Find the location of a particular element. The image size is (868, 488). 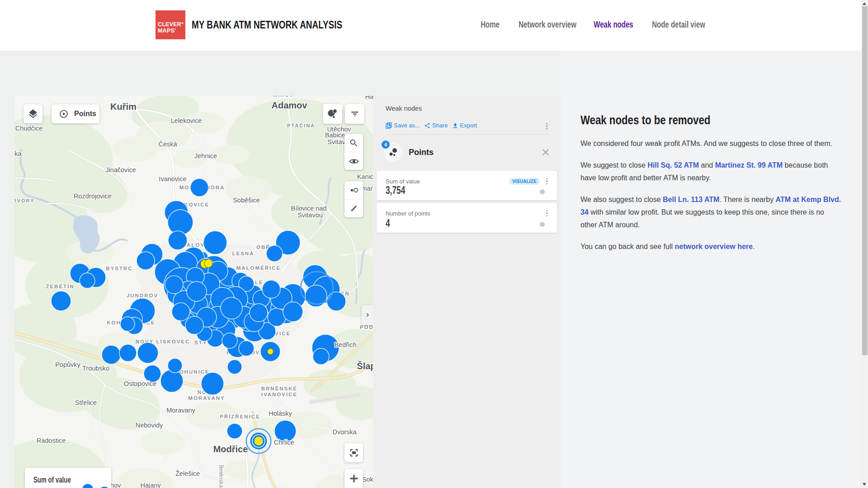

svg-text: Rozdrojovice is located at coordinates (93, 196).